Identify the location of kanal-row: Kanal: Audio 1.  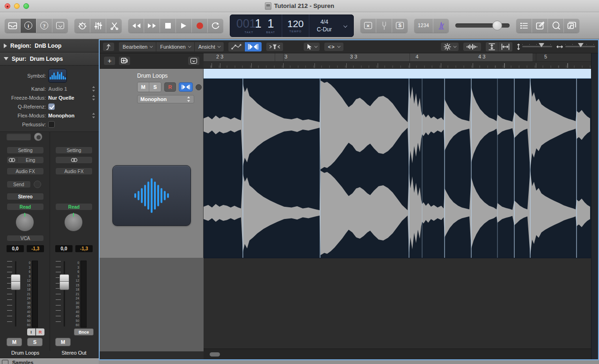
(50, 89).